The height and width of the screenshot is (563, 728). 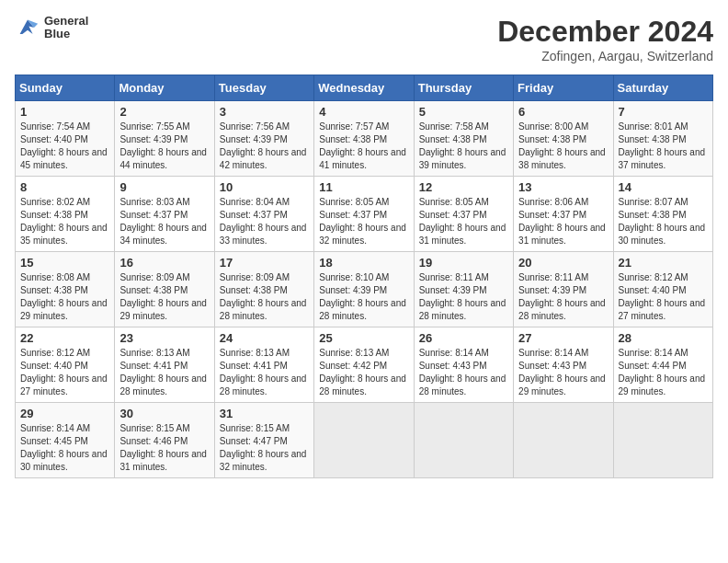 What do you see at coordinates (164, 146) in the screenshot?
I see `day-info: Sunrise: 7:55 AMSunset: 4:39 PMDaylight:…` at bounding box center [164, 146].